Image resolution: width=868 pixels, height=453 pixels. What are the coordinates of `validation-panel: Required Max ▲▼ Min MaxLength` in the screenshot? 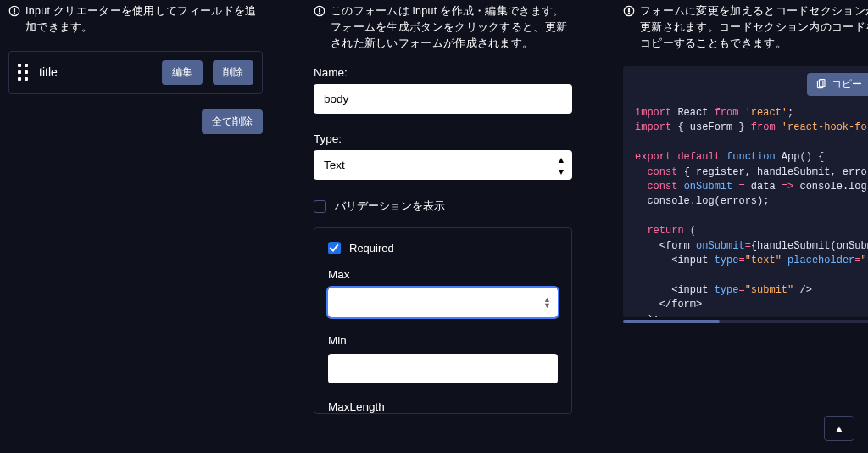 It's located at (442, 321).